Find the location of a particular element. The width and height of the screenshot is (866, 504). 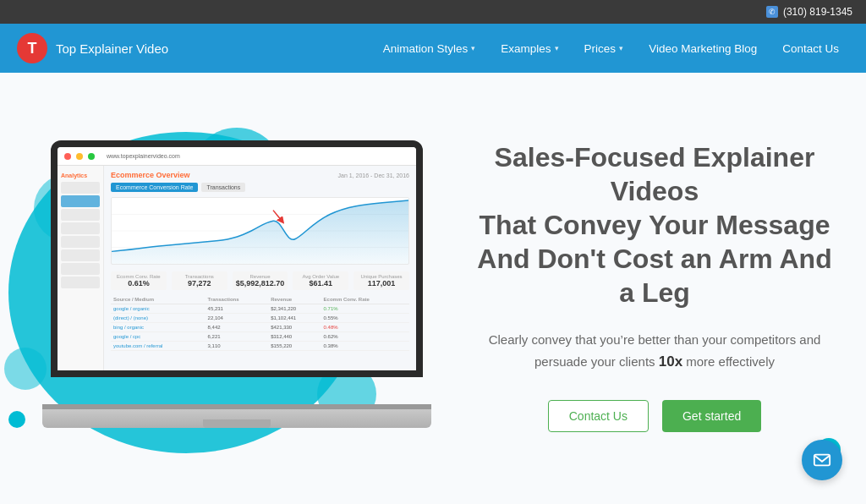

laptop-base is located at coordinates (237, 419).